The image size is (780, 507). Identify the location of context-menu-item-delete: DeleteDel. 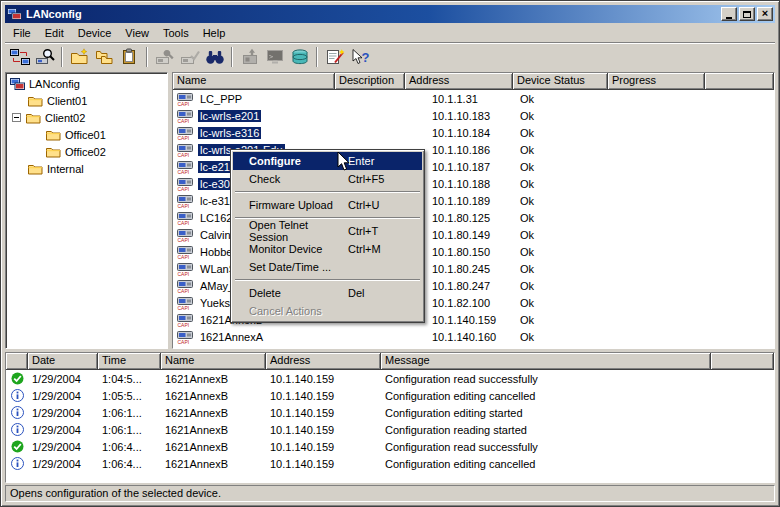
(328, 293).